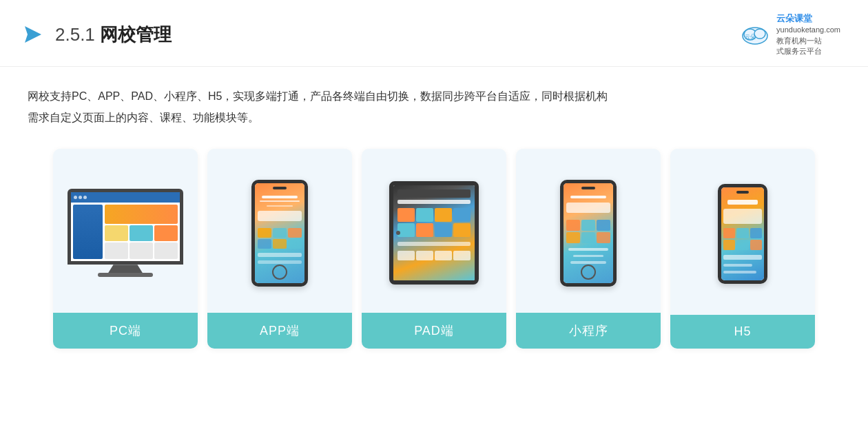 The height and width of the screenshot is (434, 868). What do you see at coordinates (318, 96) in the screenshot?
I see `desc-line1: 网校支持PC、APP、PAD、小程序、H5，实现多端打通，产品各终端自由切换，数…` at bounding box center [318, 96].